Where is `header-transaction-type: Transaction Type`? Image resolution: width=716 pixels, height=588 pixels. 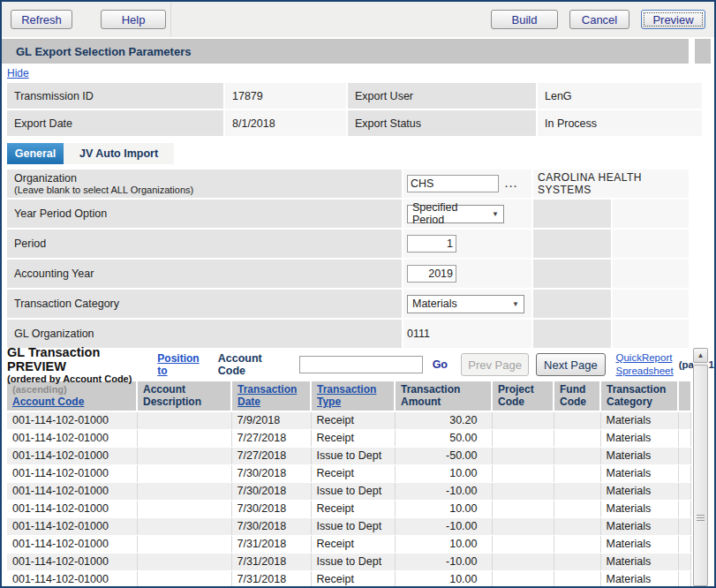 header-transaction-type: Transaction Type is located at coordinates (353, 396).